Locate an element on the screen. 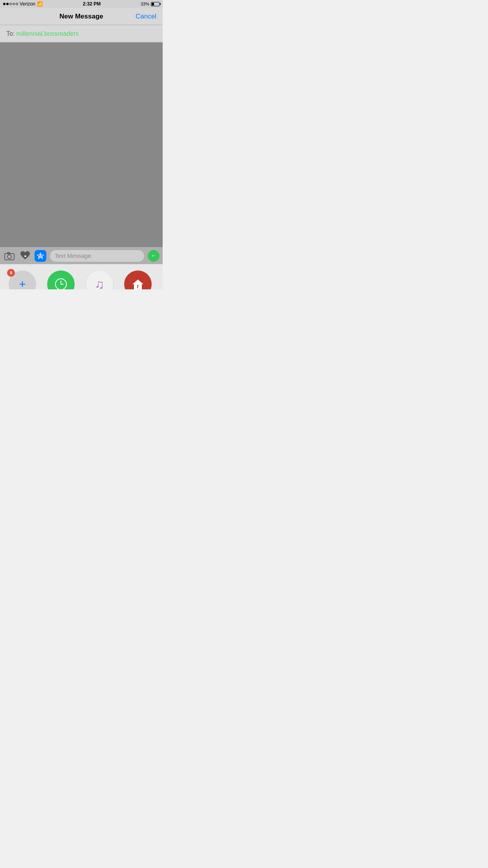  app-recents-icon-wrapper is located at coordinates (61, 280).